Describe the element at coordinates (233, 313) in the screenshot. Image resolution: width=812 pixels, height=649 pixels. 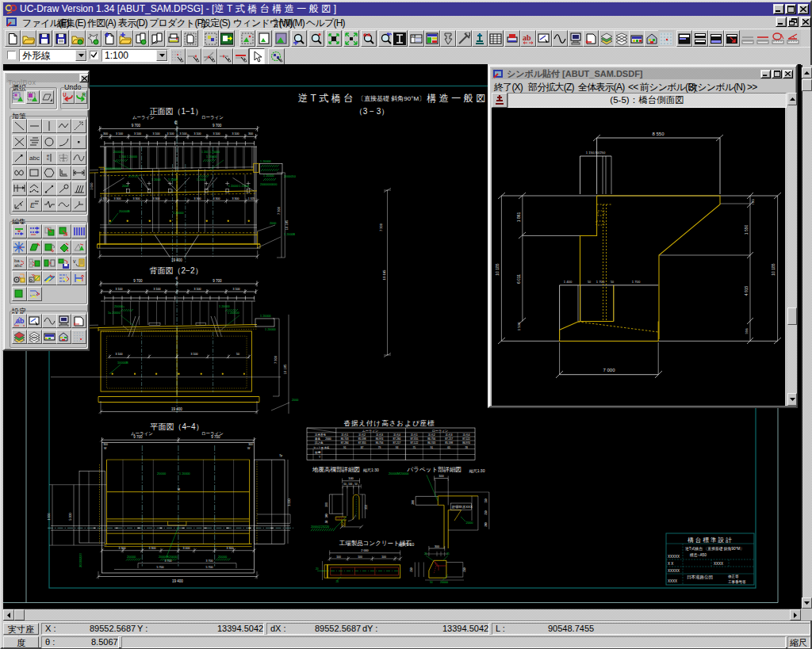
I see `svg-text: 1 200500` at that location.